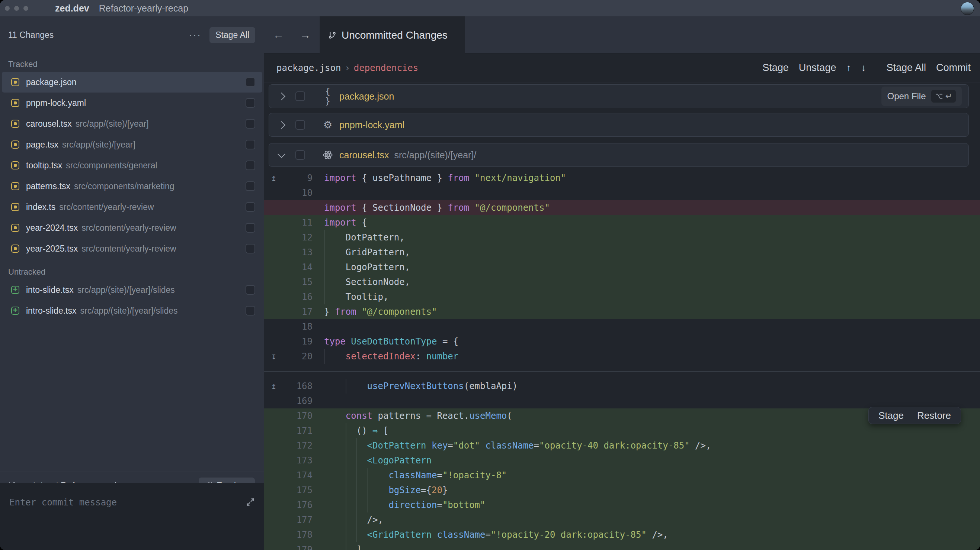 This screenshot has height=550, width=980. Describe the element at coordinates (151, 207) in the screenshot. I see `file-path: src/content/yearly-review` at that location.